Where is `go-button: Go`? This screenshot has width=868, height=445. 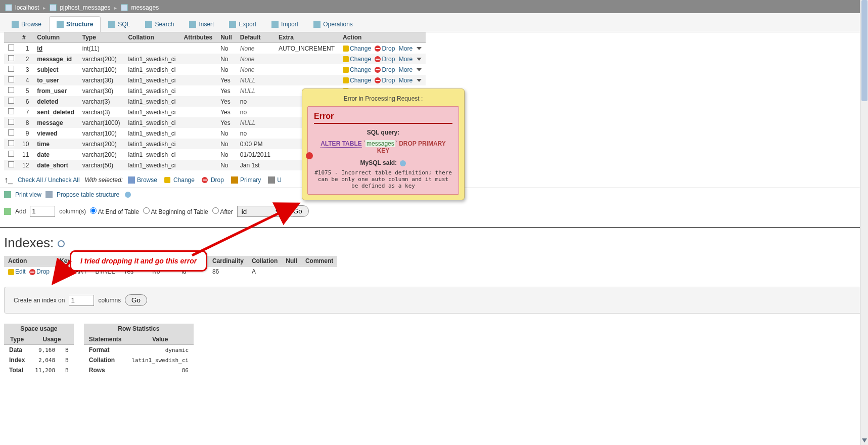
go-button: Go is located at coordinates (298, 211).